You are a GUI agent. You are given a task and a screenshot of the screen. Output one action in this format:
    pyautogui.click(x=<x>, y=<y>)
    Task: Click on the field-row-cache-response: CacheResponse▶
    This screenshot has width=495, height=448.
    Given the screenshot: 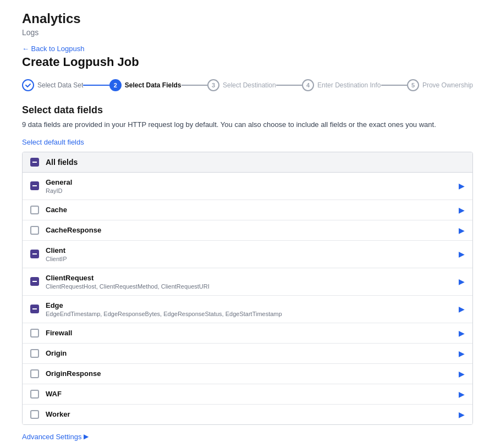 What is the action you would take?
    pyautogui.click(x=248, y=231)
    